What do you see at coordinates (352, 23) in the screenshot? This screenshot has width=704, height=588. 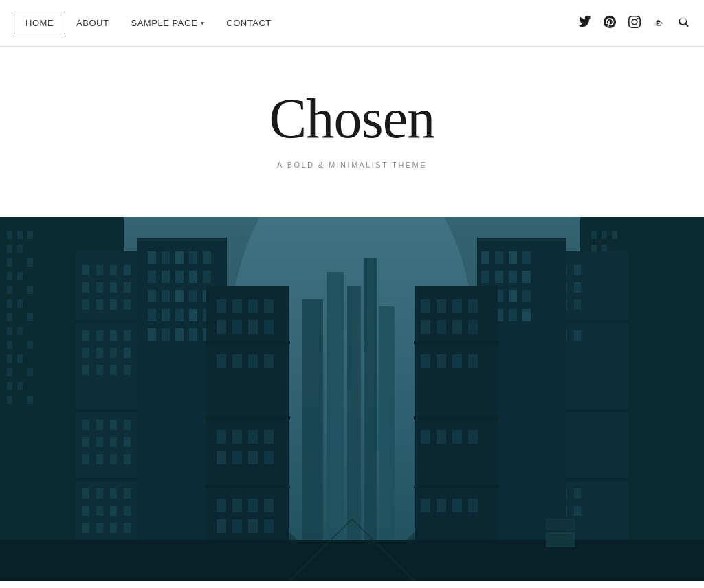 I see `main-nav: HOME ABOUT SAMPLE PAGE ▾ CONTACT` at bounding box center [352, 23].